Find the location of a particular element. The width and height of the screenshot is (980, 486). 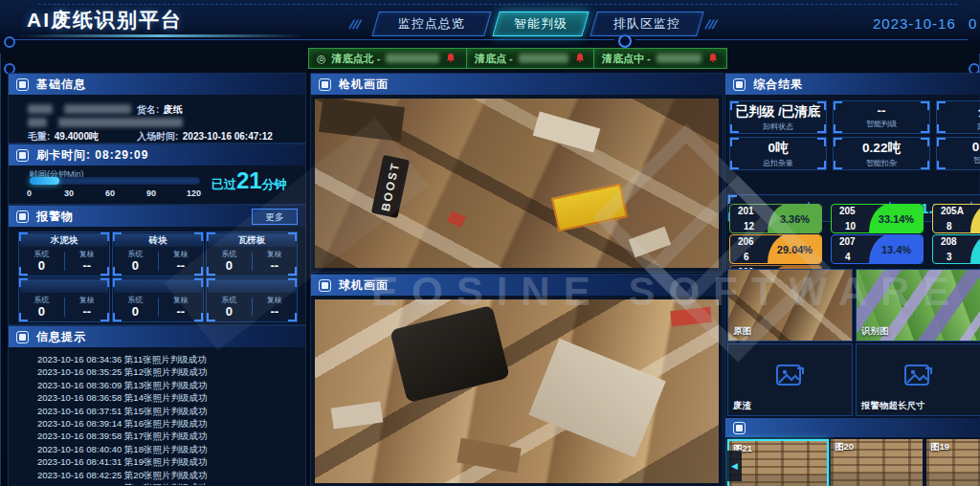

result-card-sixth: 0.67 智能扣 is located at coordinates (958, 153).